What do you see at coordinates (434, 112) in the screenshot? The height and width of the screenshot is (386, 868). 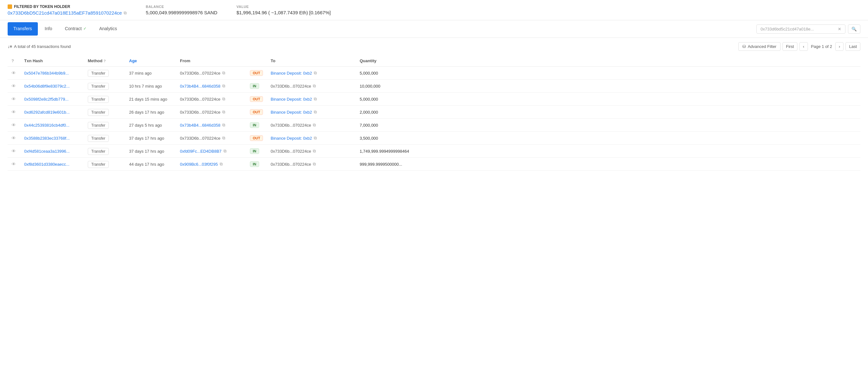 I see `table-row: 👁0xd6292afcd819e601b...Transfer26 days 1…` at bounding box center [434, 112].